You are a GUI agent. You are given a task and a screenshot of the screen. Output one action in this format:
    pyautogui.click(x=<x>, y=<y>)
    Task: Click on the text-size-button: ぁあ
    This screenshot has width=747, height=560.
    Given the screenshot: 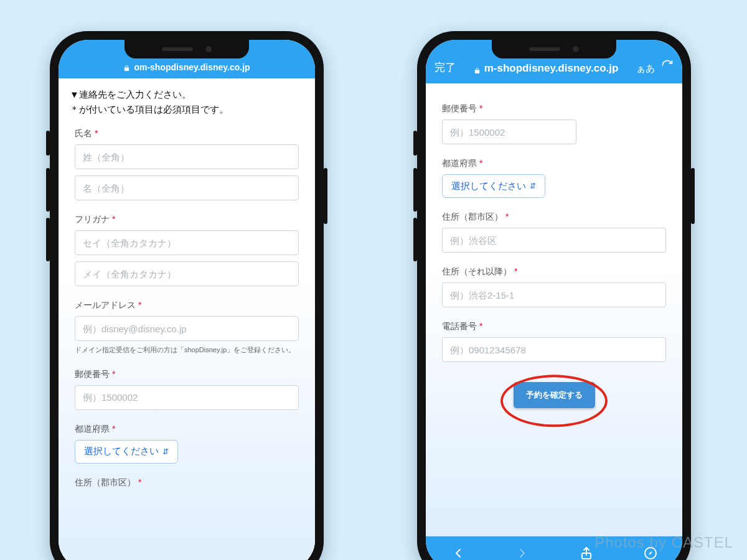 What is the action you would take?
    pyautogui.click(x=646, y=68)
    